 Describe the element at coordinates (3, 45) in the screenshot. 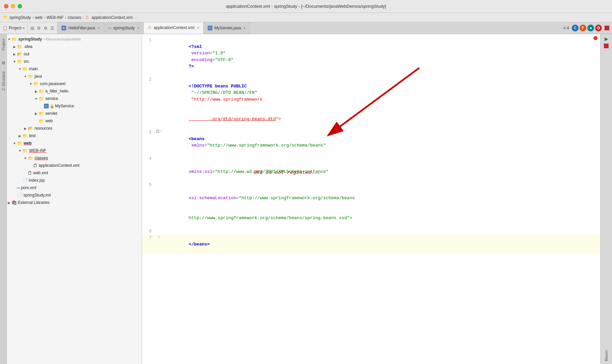

I see `panel-label-project: Project` at that location.